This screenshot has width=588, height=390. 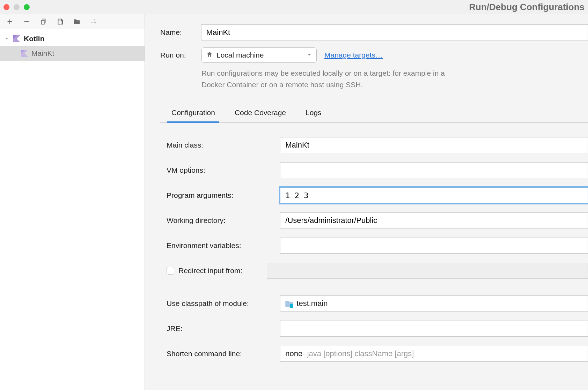 I want to click on redirect-input, so click(x=427, y=271).